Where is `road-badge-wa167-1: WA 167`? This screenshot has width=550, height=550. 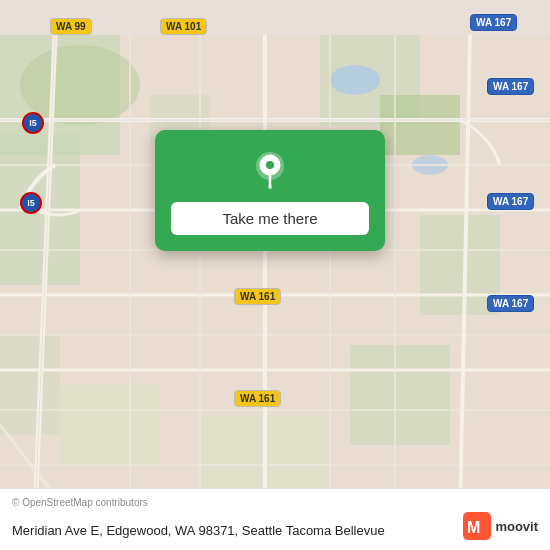 road-badge-wa167-1: WA 167 is located at coordinates (494, 22).